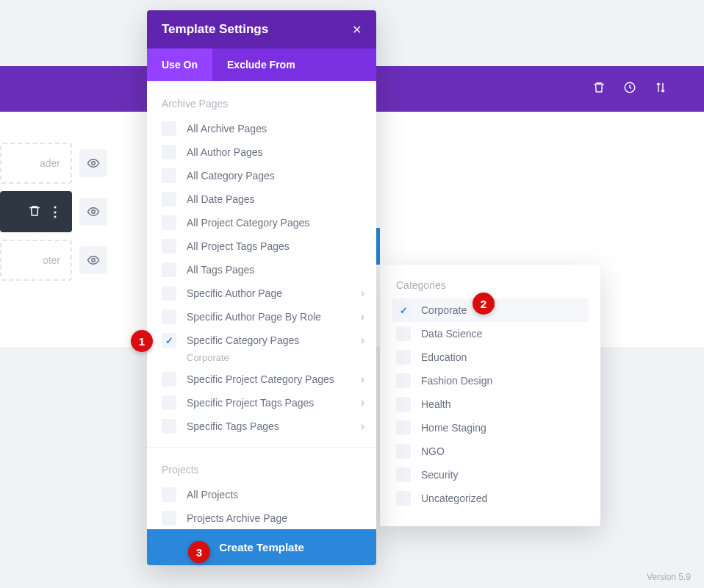 This screenshot has width=704, height=588. What do you see at coordinates (262, 293) in the screenshot?
I see `option-row: Specific Author Page›` at bounding box center [262, 293].